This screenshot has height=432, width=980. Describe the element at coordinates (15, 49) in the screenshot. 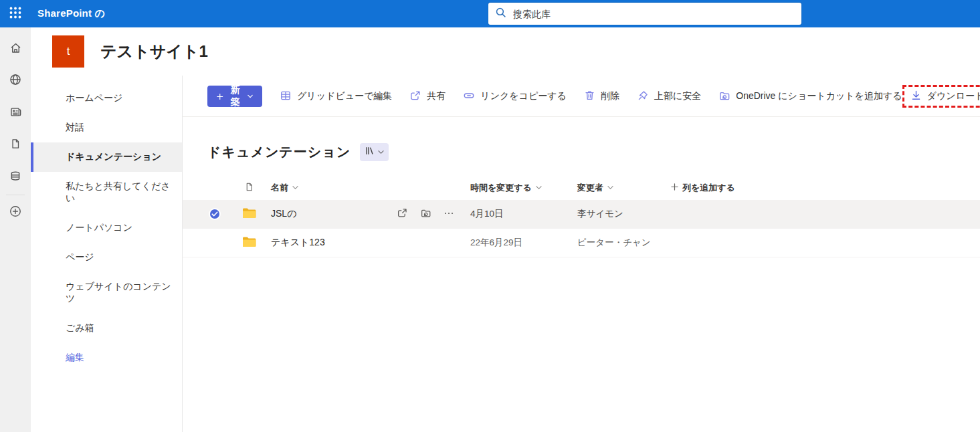

I see `rail-home-button` at that location.